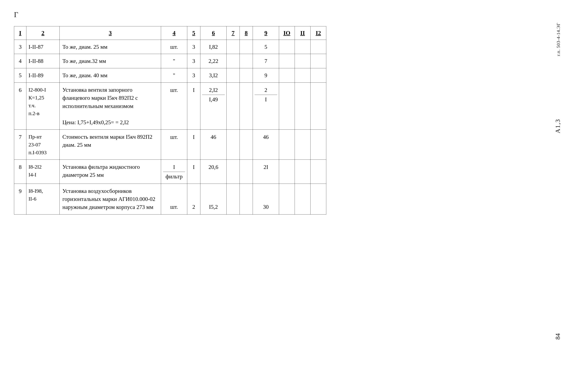 The width and height of the screenshot is (566, 392). I want to click on row6-price: 2,I2 I,49, so click(213, 106).